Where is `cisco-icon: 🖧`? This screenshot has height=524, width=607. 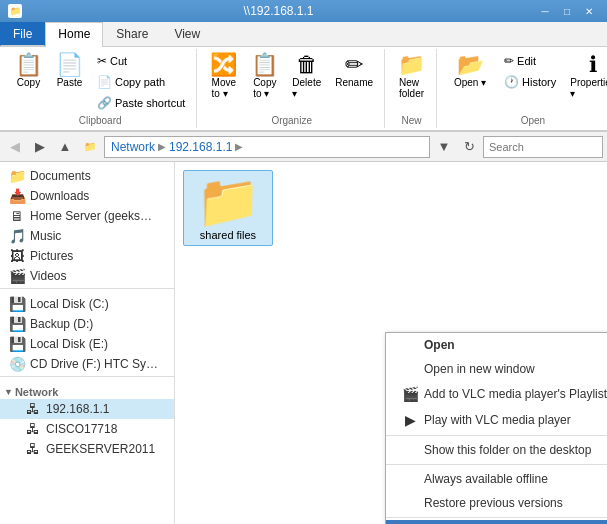 cisco-icon: 🖧 is located at coordinates (33, 429).